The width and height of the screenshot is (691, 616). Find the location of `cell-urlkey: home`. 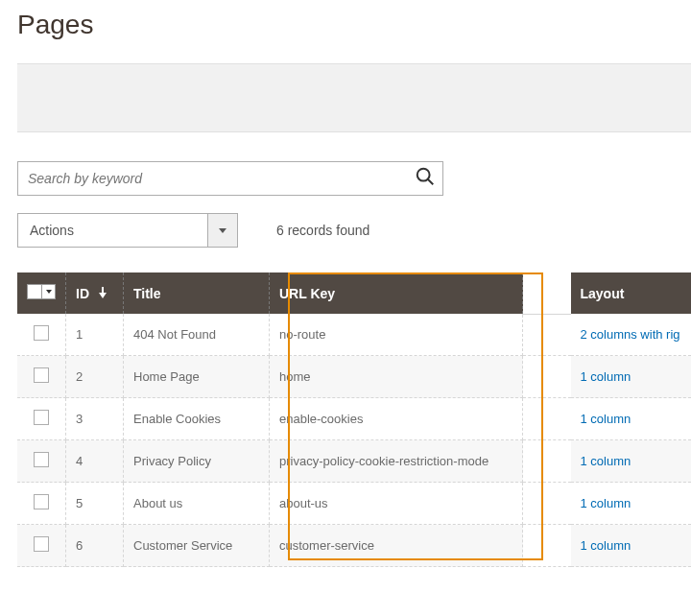

cell-urlkey: home is located at coordinates (396, 377).